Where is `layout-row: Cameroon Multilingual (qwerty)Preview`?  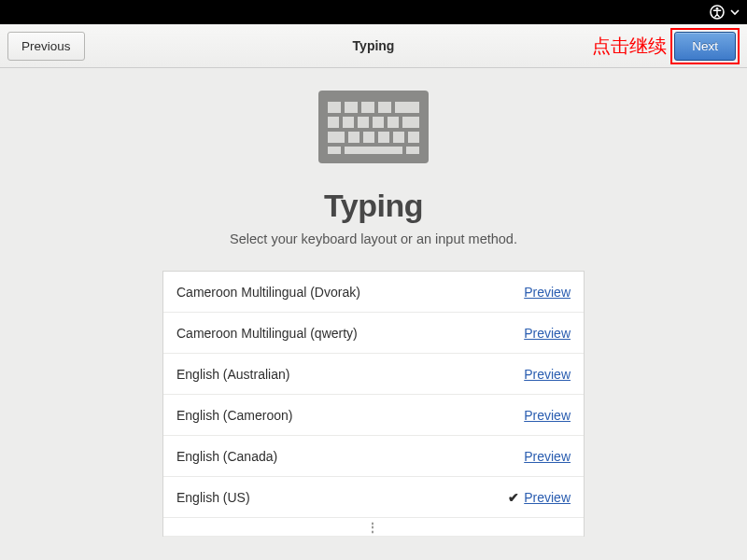
layout-row: Cameroon Multilingual (qwerty)Preview is located at coordinates (374, 333).